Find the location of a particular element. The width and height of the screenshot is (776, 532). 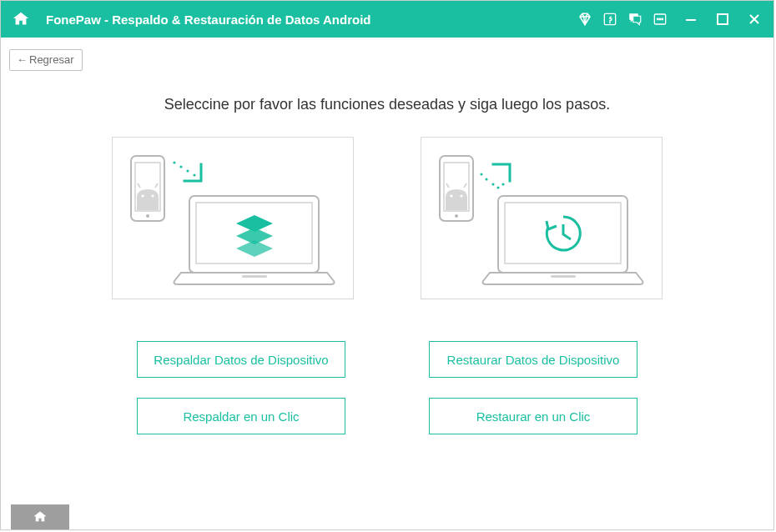

back-button-label: Regresar is located at coordinates (52, 60).